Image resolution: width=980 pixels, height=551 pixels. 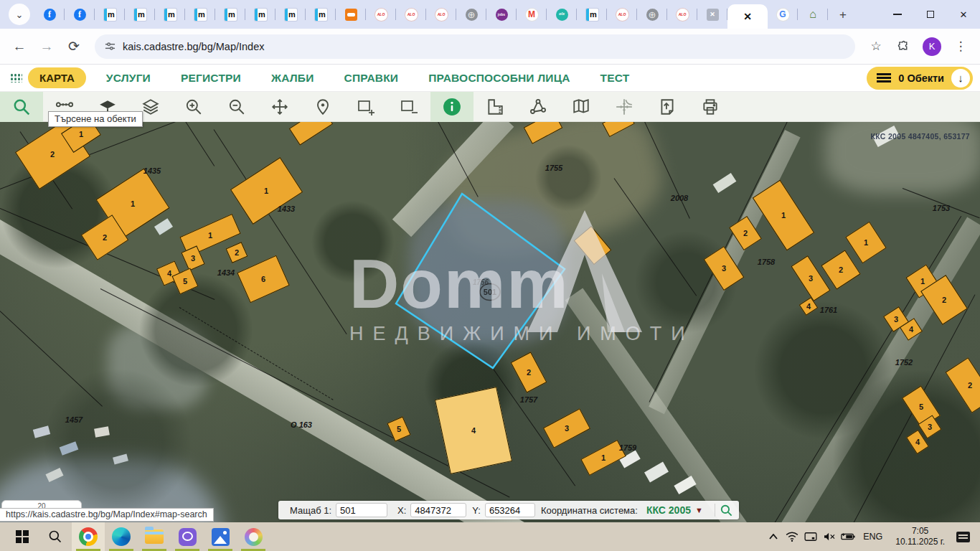 What do you see at coordinates (128, 78) in the screenshot?
I see `nav-item-услуги: УСЛУГИ` at bounding box center [128, 78].